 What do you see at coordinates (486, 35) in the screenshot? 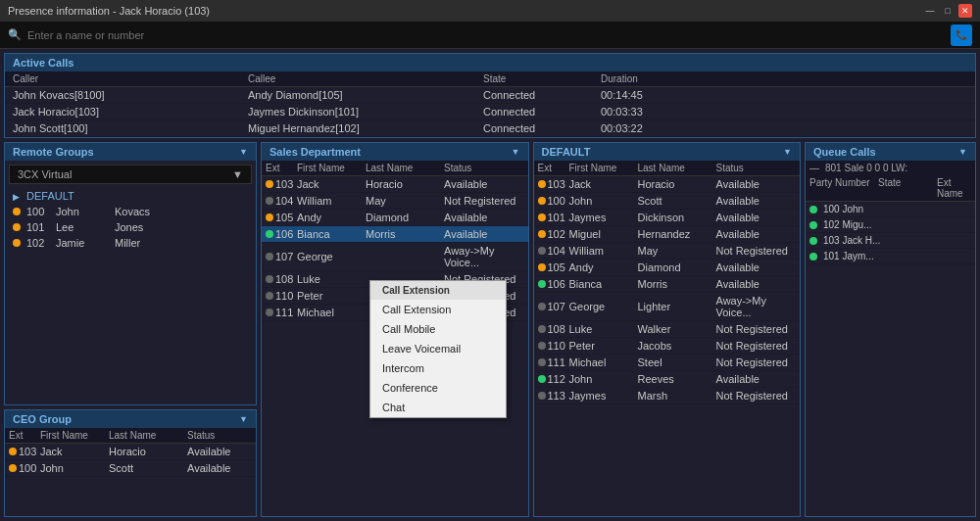
I see `search-input` at bounding box center [486, 35].